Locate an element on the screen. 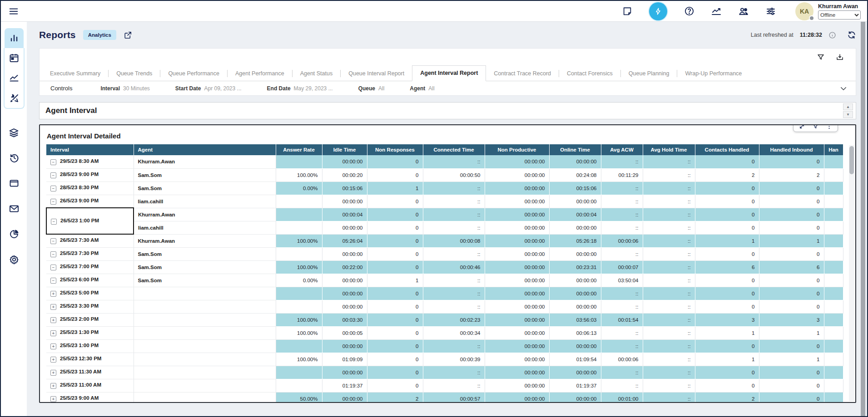 The height and width of the screenshot is (417, 868). agent-cell: Sam.Som is located at coordinates (204, 175).